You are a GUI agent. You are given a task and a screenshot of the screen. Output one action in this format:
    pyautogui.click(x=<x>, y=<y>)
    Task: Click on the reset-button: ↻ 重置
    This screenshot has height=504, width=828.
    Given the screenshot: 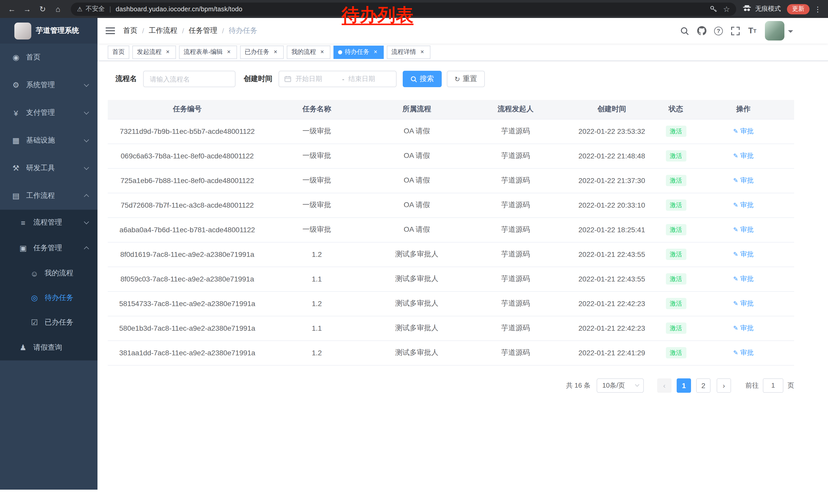 What is the action you would take?
    pyautogui.click(x=466, y=79)
    